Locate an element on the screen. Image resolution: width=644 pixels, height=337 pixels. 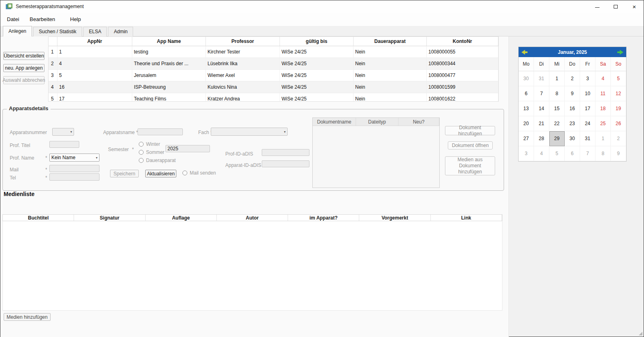
next-month-button is located at coordinates (620, 52).